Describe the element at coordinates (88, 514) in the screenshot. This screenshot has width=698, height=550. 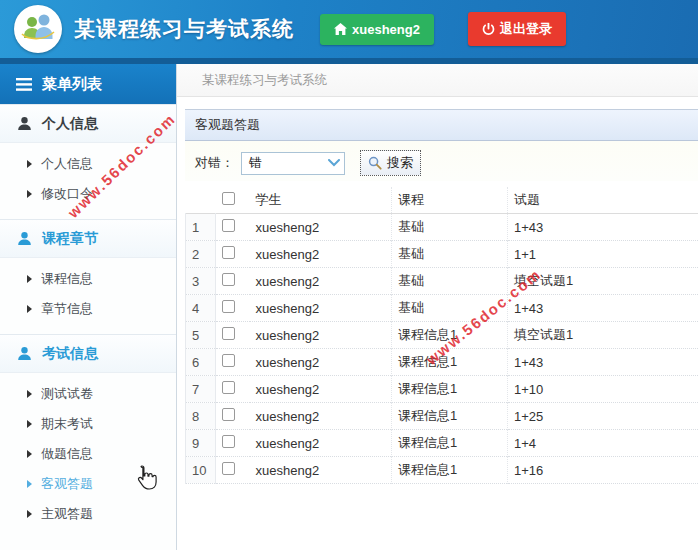
I see `sidebar-item-subjective-answers: 主观答题` at that location.